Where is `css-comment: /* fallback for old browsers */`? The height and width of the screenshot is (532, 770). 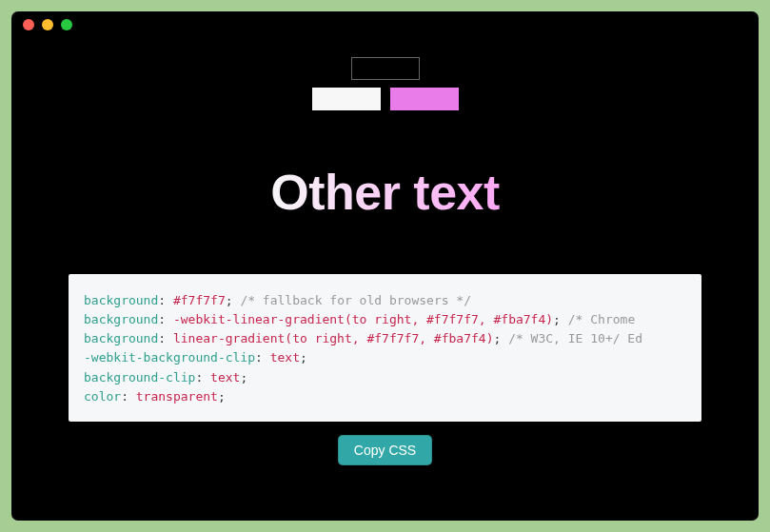
css-comment: /* fallback for old browsers */ is located at coordinates (356, 301).